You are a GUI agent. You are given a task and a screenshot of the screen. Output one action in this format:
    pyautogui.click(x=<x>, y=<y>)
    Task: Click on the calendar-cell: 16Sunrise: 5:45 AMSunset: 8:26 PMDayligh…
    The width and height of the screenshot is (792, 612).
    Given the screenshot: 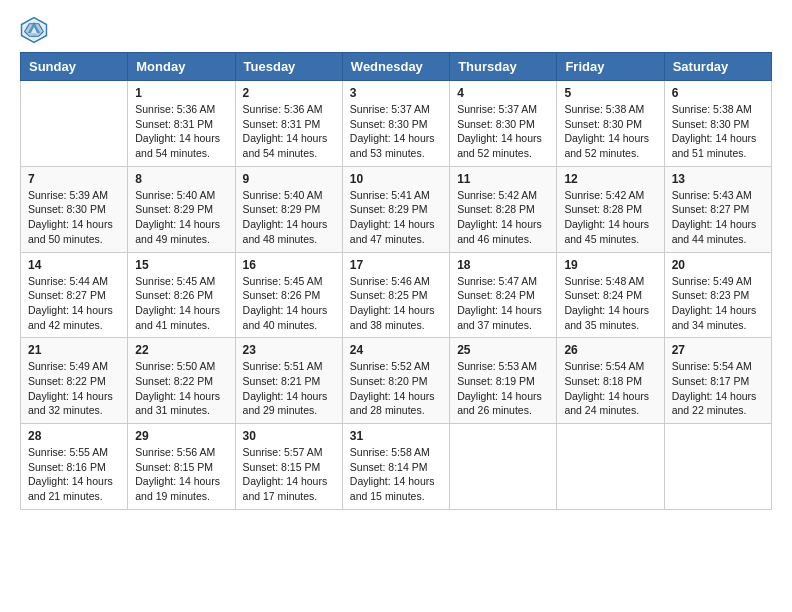 What is the action you would take?
    pyautogui.click(x=288, y=295)
    